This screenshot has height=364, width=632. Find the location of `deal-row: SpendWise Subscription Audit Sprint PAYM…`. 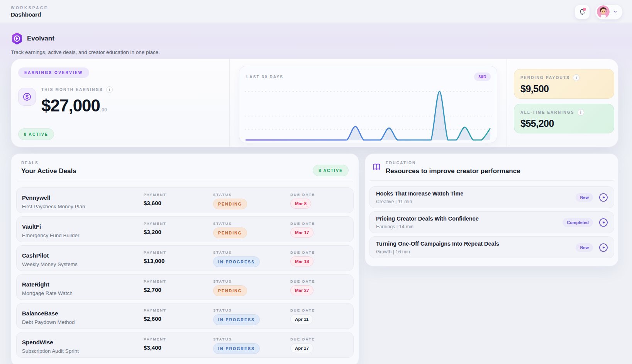

deal-row: SpendWise Subscription Audit Sprint PAYM… is located at coordinates (185, 345).